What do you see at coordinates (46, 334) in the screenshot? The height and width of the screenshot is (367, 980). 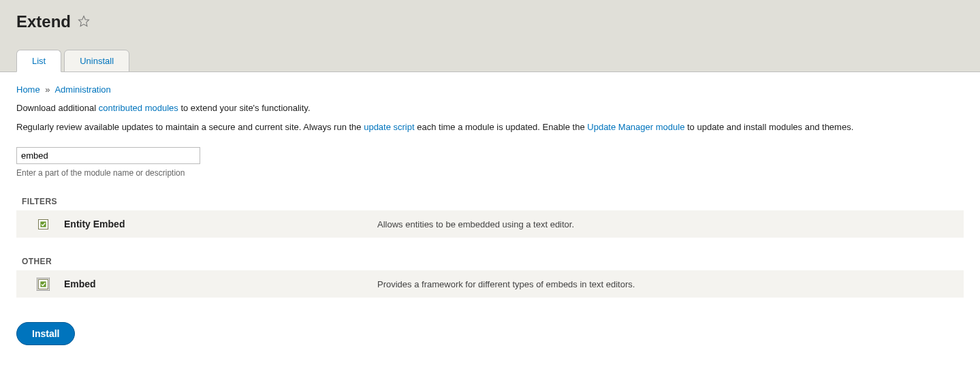 I see `install-button: Install` at bounding box center [46, 334].